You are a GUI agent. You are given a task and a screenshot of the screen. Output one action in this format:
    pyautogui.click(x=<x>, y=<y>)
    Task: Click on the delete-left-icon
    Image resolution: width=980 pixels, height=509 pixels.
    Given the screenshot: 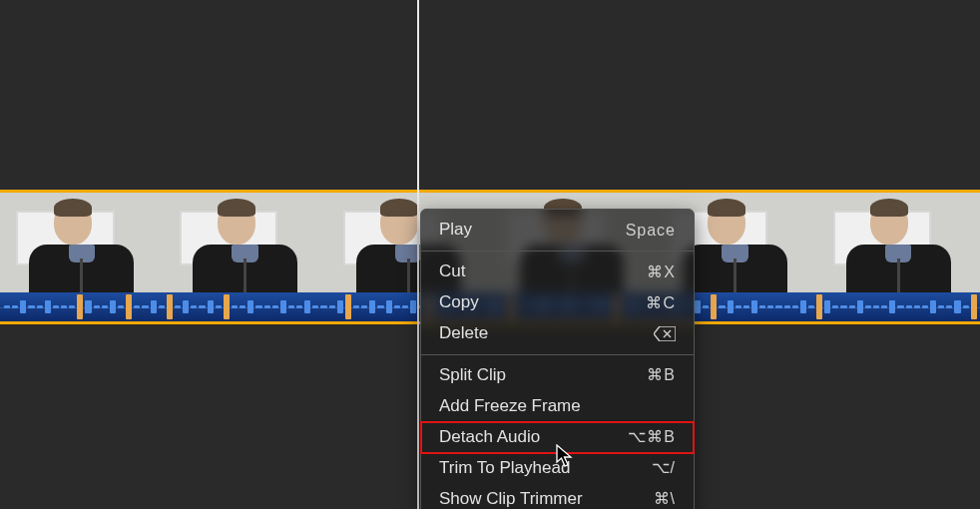 What is the action you would take?
    pyautogui.click(x=665, y=333)
    